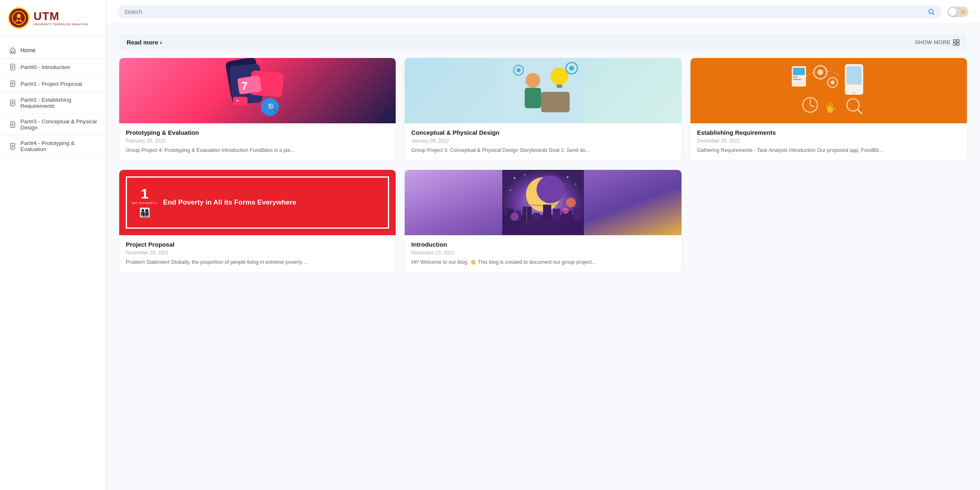 The height and width of the screenshot is (490, 980). Describe the element at coordinates (257, 253) in the screenshot. I see `card-date-project-proposal: November 28, 2021` at that location.